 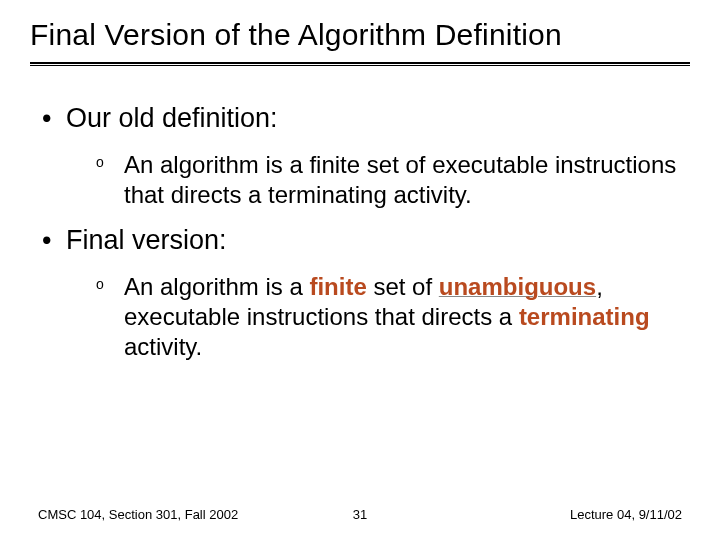 What do you see at coordinates (360, 514) in the screenshot?
I see `footer-page-number: 31` at bounding box center [360, 514].